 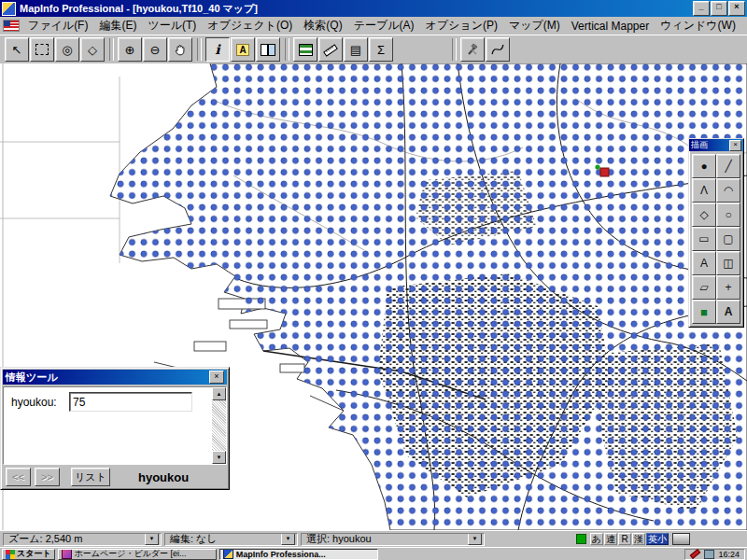 I want to click on zoom-status-text: ズーム: 2,540 m, so click(x=45, y=539).